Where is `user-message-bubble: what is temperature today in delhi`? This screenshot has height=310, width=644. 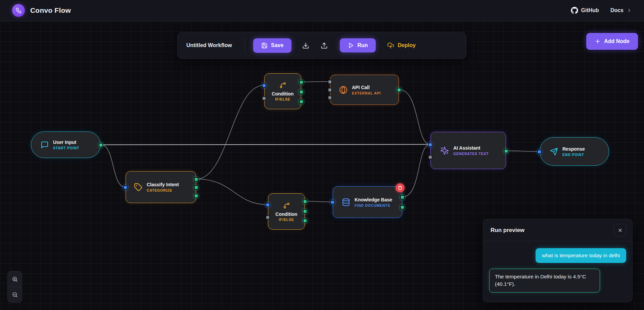
user-message-bubble: what is temperature today in delhi is located at coordinates (581, 256).